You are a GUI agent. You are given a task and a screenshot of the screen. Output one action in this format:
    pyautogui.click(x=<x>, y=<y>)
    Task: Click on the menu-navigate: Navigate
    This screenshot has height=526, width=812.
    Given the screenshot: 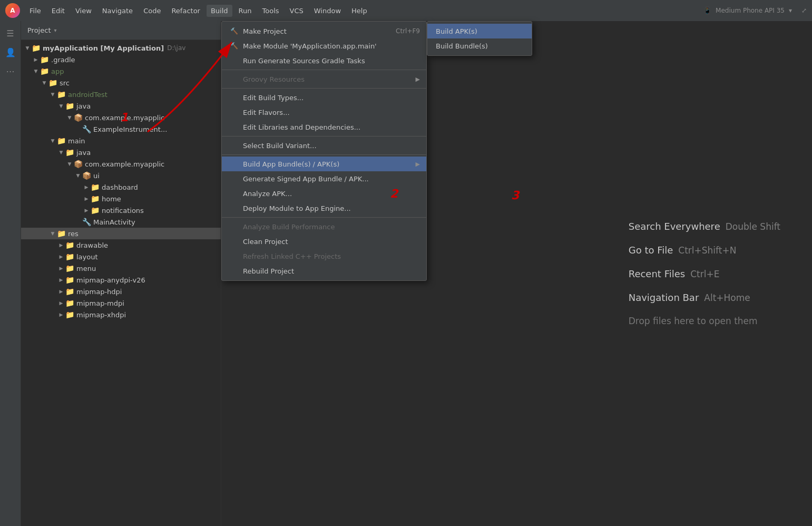 What is the action you would take?
    pyautogui.click(x=118, y=11)
    